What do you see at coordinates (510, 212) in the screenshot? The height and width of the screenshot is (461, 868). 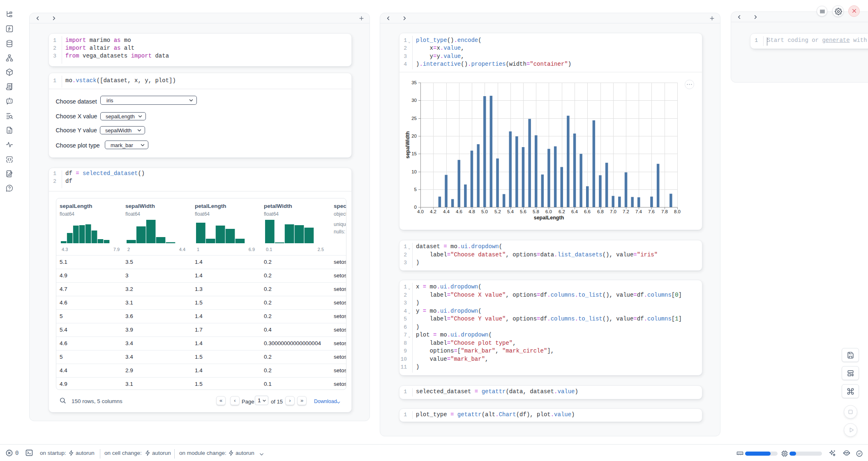 I see `svg-text: 5.4` at bounding box center [510, 212].